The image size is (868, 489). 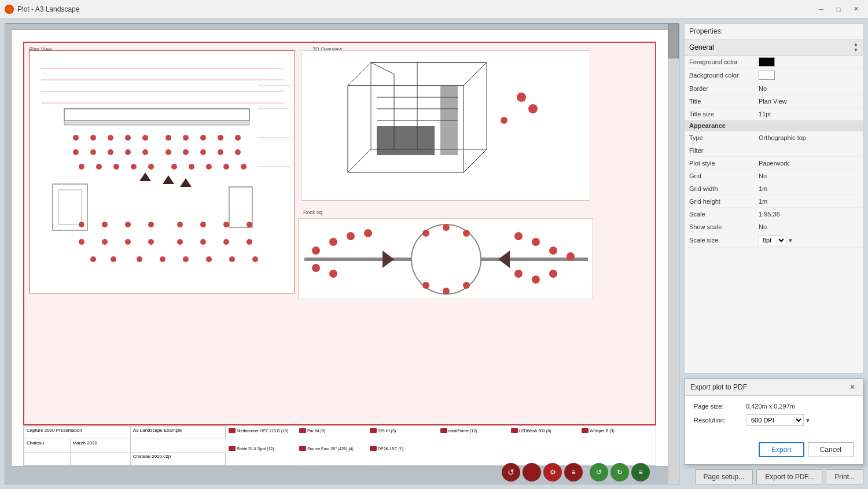 What do you see at coordinates (475, 431) in the screenshot?
I see `legend-item: mediPointe (12)` at bounding box center [475, 431].